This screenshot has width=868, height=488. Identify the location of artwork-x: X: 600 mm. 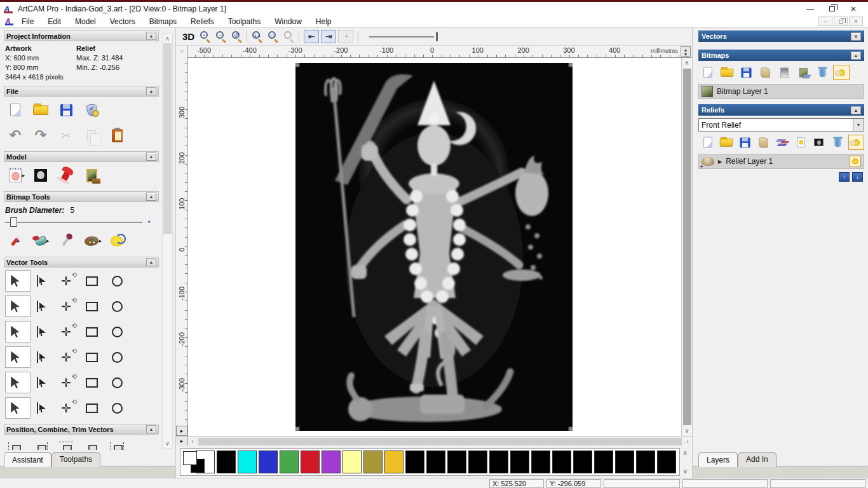
(41, 58).